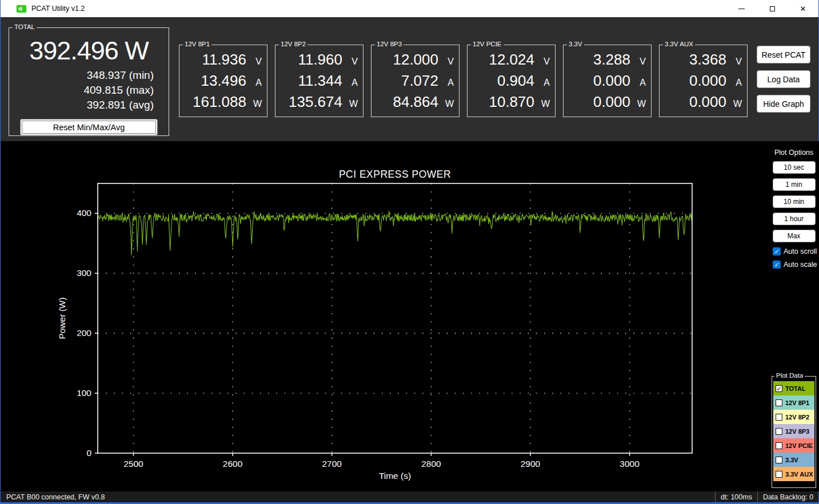 The width and height of the screenshot is (819, 504). Describe the element at coordinates (793, 317) in the screenshot. I see `plot-sidebar: Plot Options 10 sec 1 min 10 min 1 hour …` at that location.